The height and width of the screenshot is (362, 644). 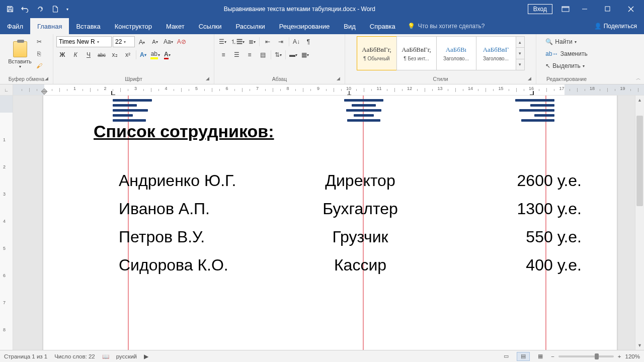 I want to click on line-spacing-icon: ⇅▾, so click(x=278, y=55).